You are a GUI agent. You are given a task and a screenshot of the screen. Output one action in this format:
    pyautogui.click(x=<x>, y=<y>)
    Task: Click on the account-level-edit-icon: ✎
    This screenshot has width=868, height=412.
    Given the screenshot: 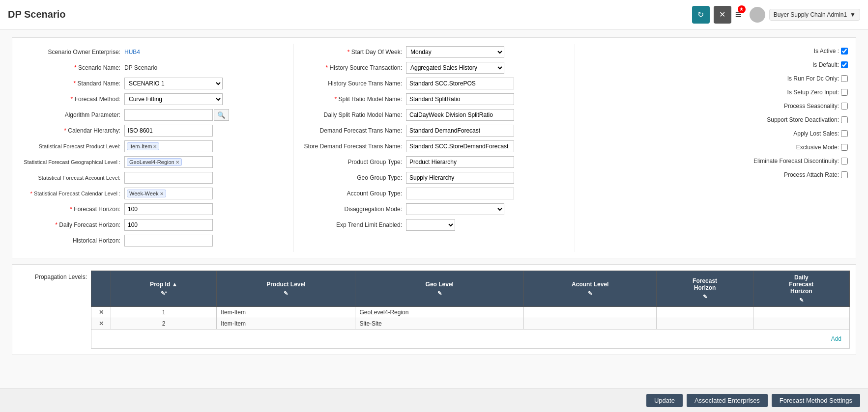 What is the action you would take?
    pyautogui.click(x=590, y=293)
    